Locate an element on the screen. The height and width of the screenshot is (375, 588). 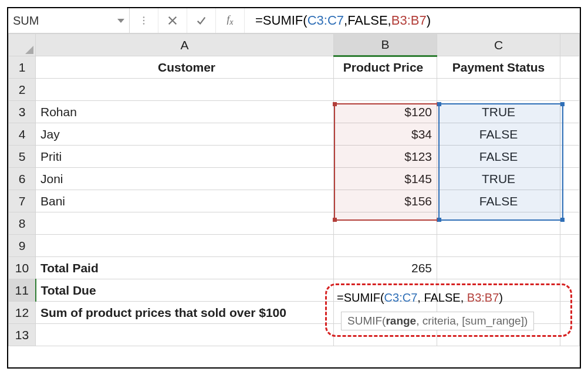
row-5: 5 is located at coordinates (22, 157).